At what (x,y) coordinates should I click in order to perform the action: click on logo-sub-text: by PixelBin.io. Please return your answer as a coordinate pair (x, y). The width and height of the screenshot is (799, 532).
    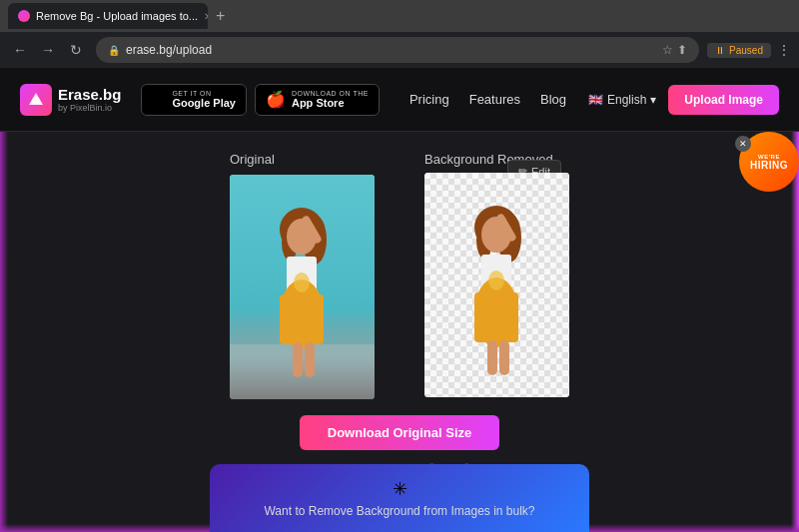
    Looking at the image, I should click on (90, 108).